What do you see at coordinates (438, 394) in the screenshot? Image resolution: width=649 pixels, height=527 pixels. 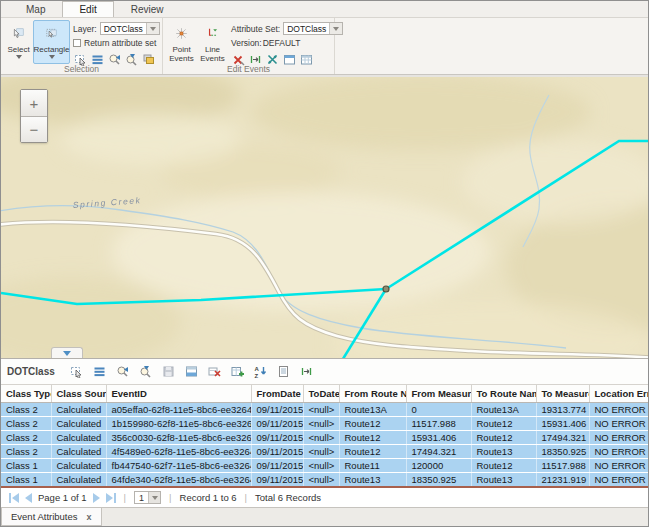 I see `column-header: From Measure` at bounding box center [438, 394].